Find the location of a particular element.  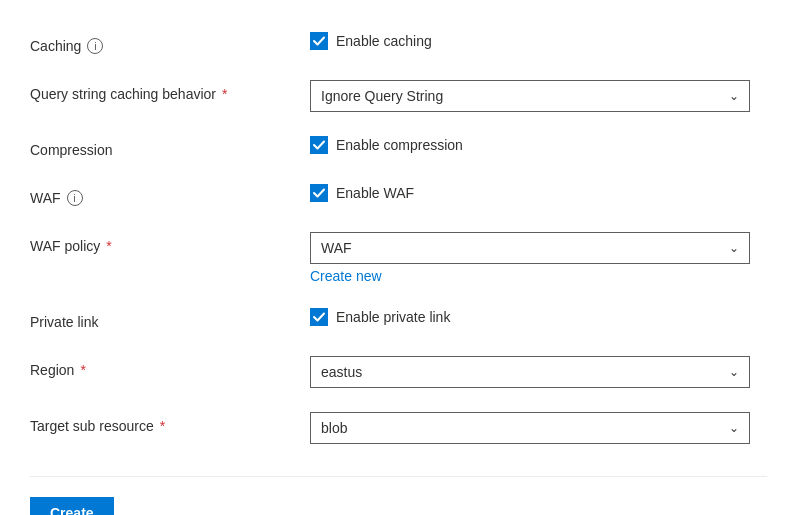

checkmark-icon is located at coordinates (319, 41).